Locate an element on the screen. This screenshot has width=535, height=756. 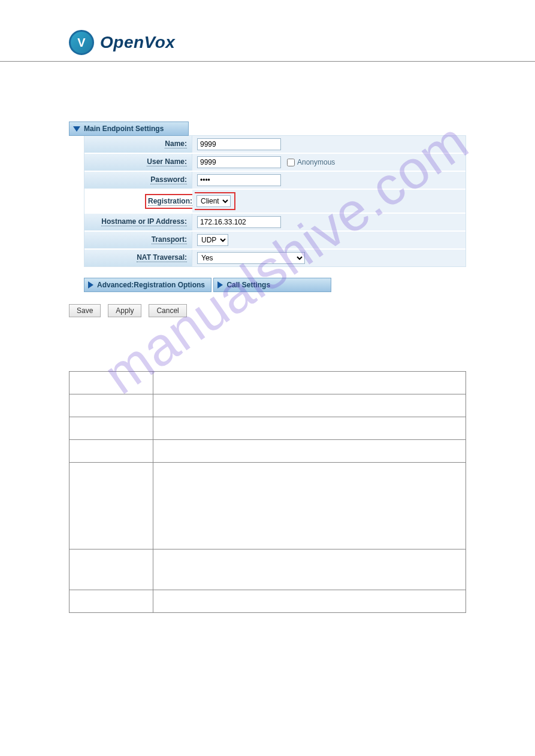
row-name: Name: is located at coordinates (275, 144).